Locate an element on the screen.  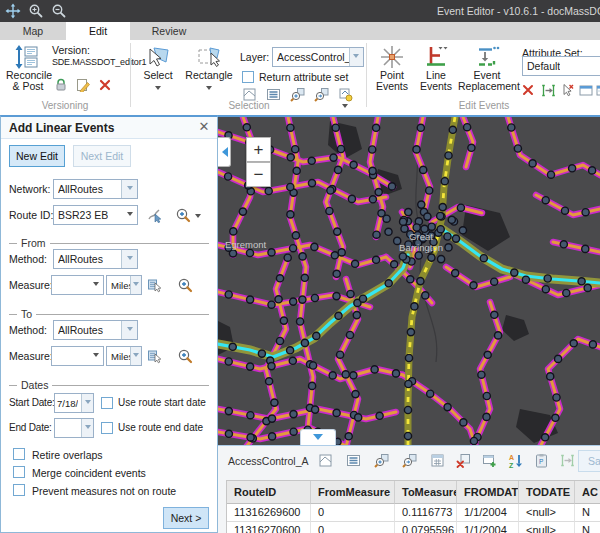
new-edit-button: New Edit is located at coordinates (37, 156).